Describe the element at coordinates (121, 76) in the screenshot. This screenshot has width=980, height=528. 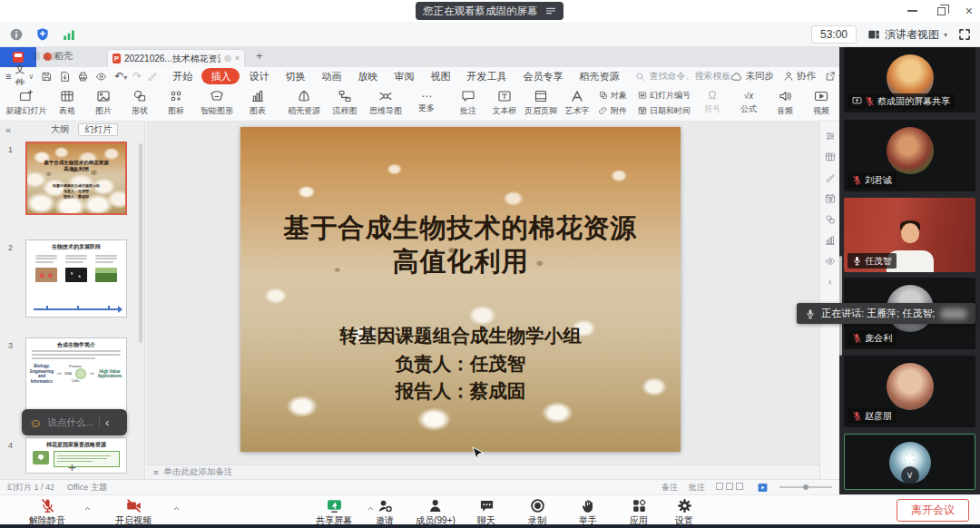
I see `undo-icon: ↶▾` at that location.